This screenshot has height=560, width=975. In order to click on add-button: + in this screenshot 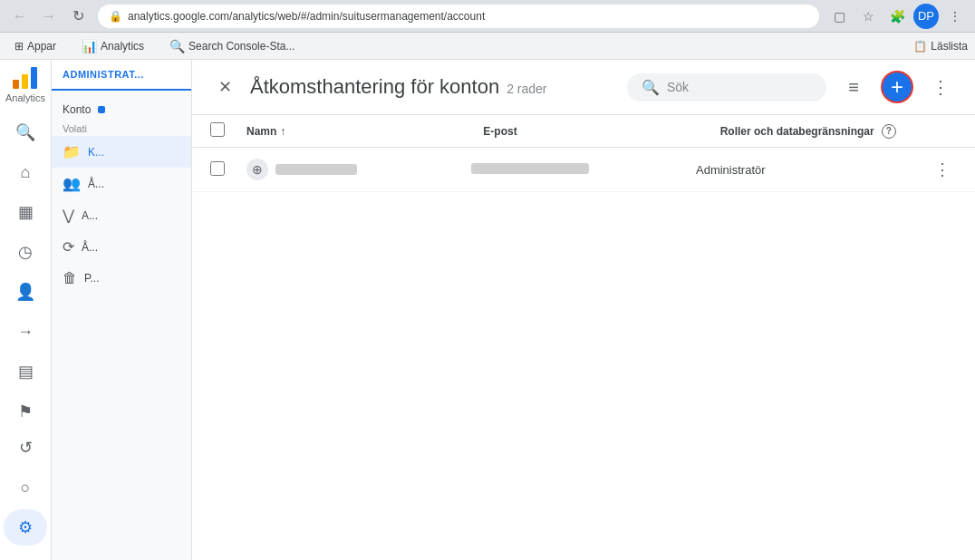, I will do `click(897, 87)`.